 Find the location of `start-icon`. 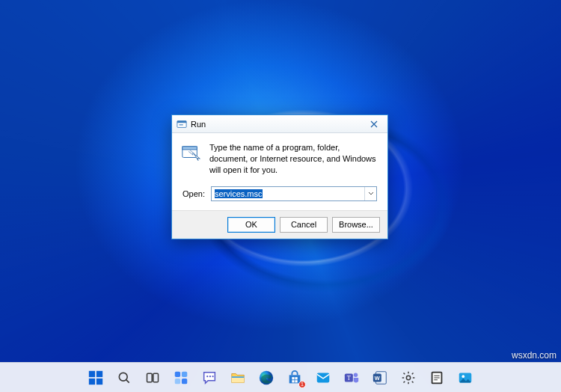

start-icon is located at coordinates (96, 378).